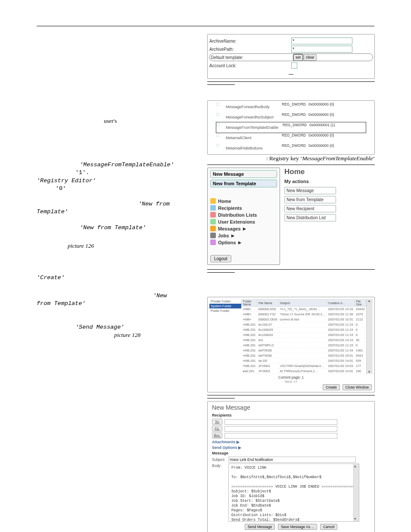 This screenshot has height=532, width=411. I want to click on subject-input, so click(292, 460).